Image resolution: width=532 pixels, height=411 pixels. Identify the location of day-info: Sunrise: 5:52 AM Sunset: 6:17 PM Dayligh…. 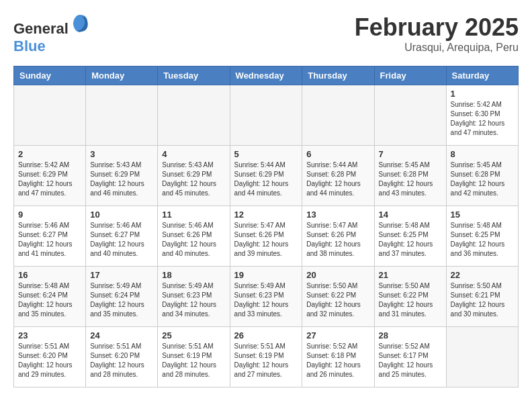
(410, 361).